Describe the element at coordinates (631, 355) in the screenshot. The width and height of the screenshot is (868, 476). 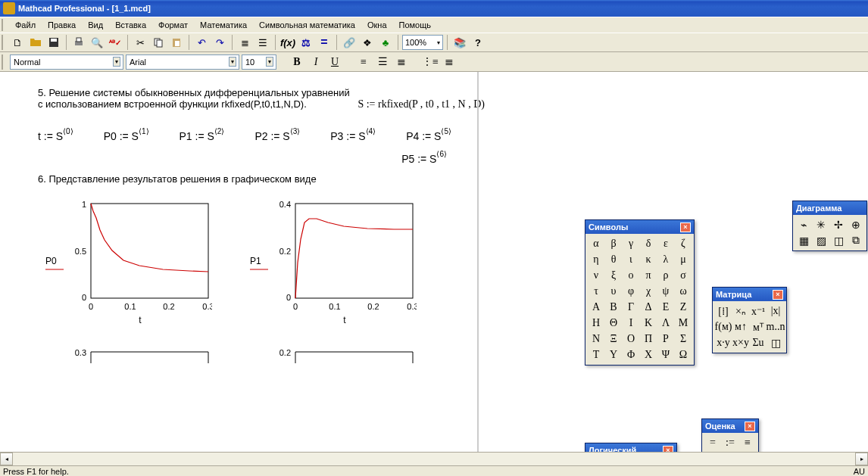
I see `palette-cell: Φ` at that location.